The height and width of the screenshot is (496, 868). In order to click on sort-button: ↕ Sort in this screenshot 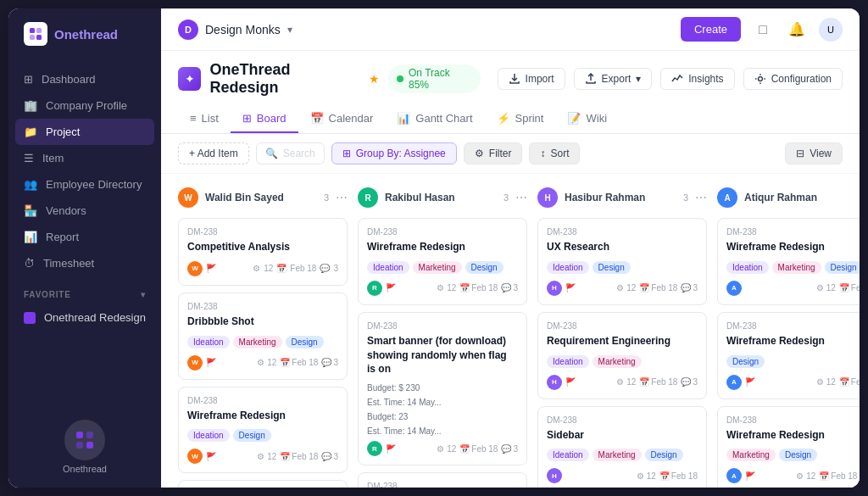, I will do `click(554, 153)`.